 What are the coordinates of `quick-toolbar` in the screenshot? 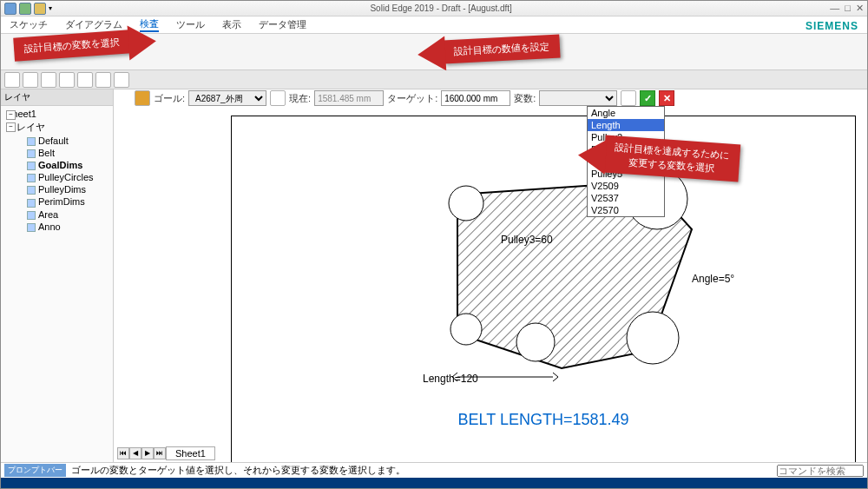 It's located at (434, 80).